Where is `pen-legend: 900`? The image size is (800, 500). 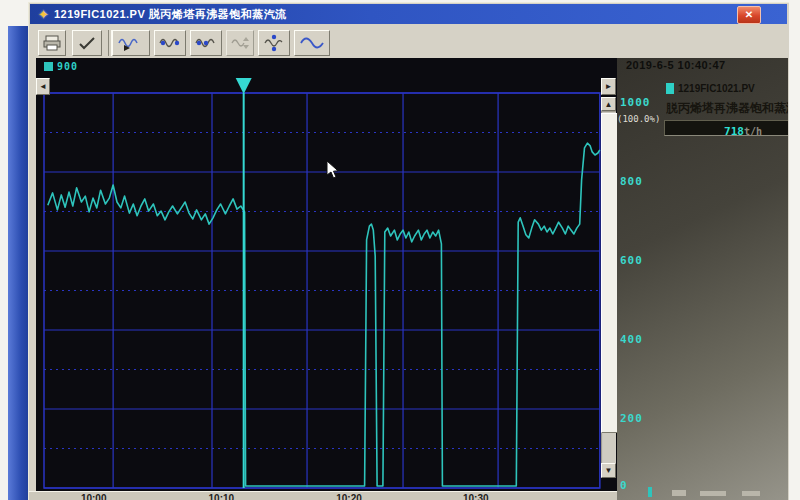
pen-legend: 900 is located at coordinates (61, 66).